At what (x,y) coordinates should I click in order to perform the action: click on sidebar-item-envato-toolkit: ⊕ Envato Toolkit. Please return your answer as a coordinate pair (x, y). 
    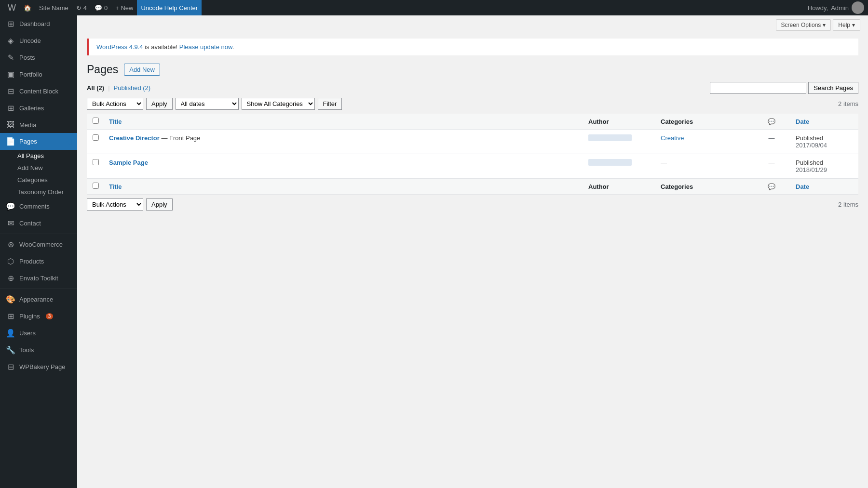
    Looking at the image, I should click on (39, 278).